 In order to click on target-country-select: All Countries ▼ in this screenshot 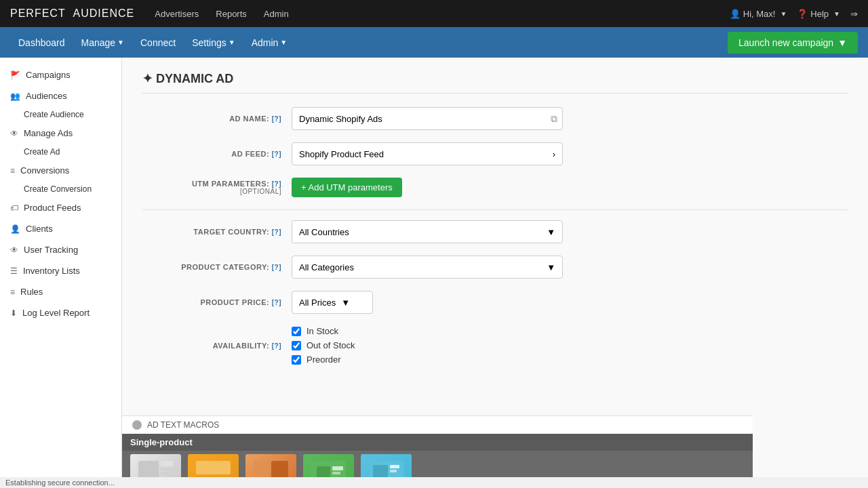, I will do `click(427, 232)`.